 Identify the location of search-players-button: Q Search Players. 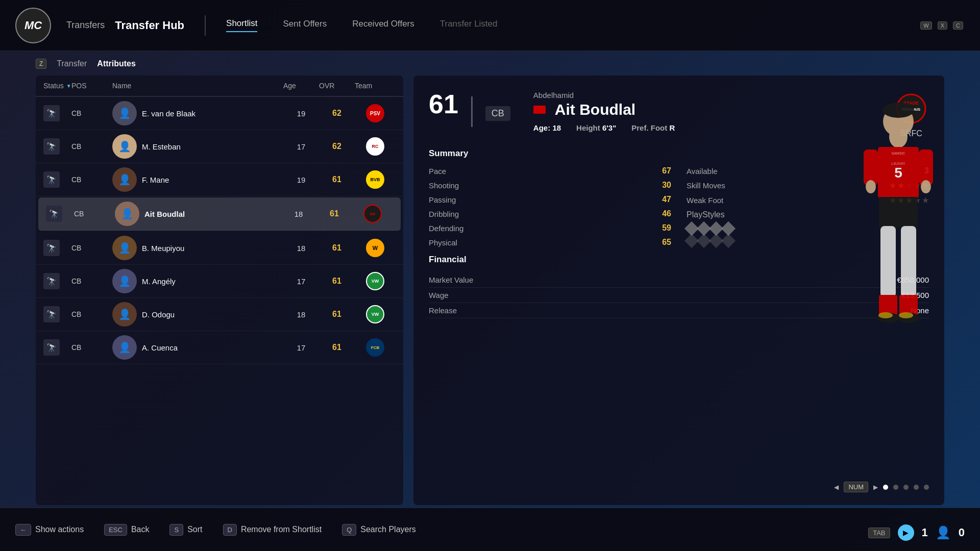
(379, 530).